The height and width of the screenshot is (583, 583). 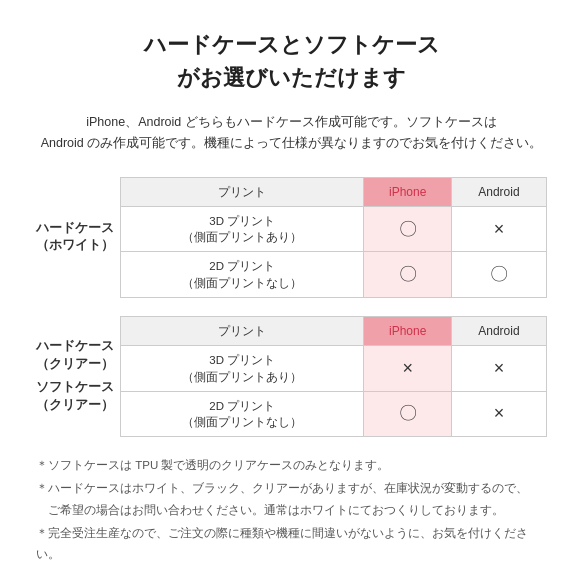 What do you see at coordinates (292, 466) in the screenshot?
I see `note-1: ＊ソフトケースは TPU 製で透明のクリアケースのみとなります。` at bounding box center [292, 466].